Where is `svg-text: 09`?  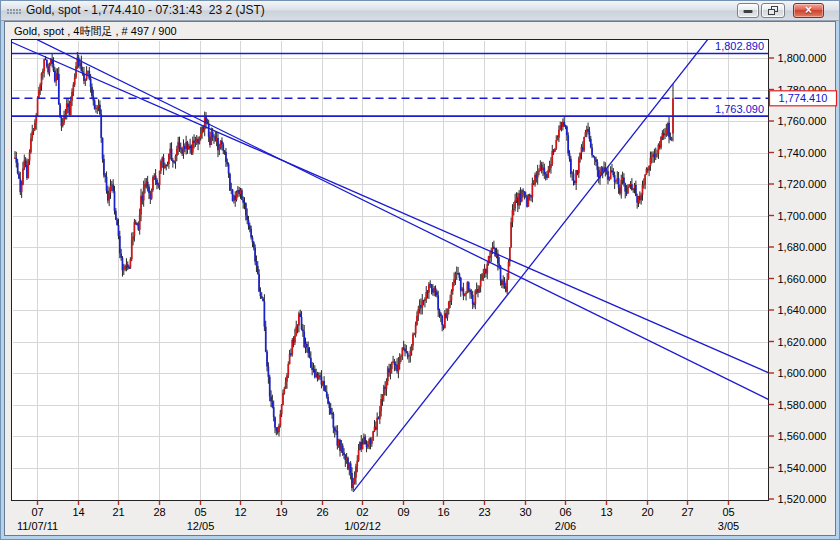 svg-text: 09 is located at coordinates (403, 512).